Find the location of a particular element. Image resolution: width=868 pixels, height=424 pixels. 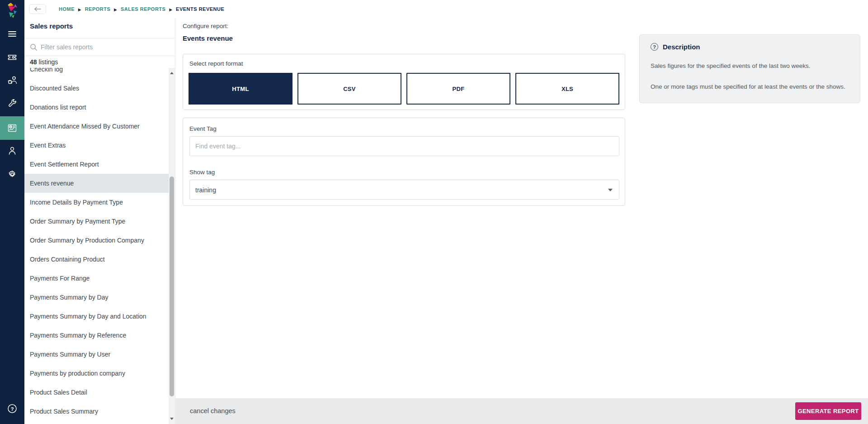

breadcrumb-link: EVENTS REVENUE is located at coordinates (200, 9).